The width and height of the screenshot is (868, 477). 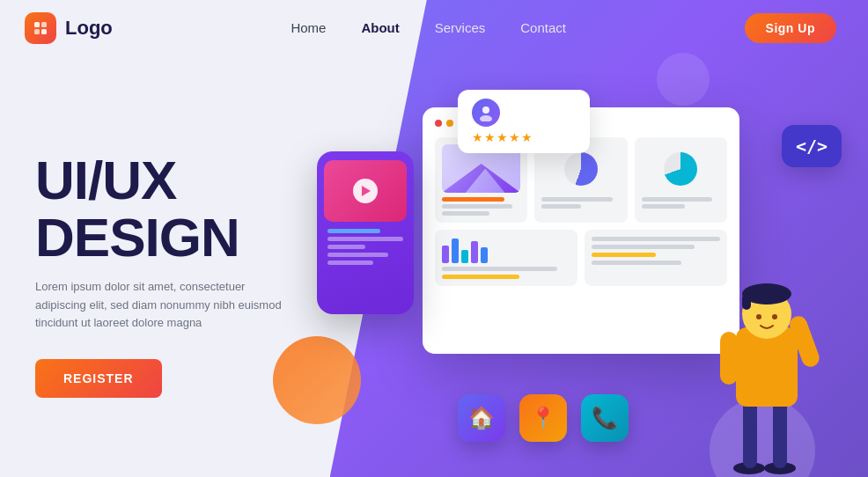 I want to click on nav-about: About, so click(x=380, y=28).